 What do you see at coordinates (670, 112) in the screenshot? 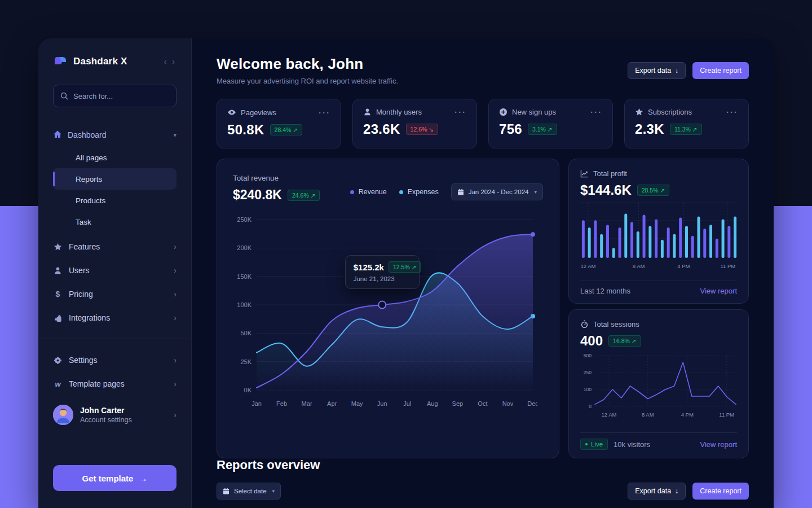
I see `stat-label: Subscriptions` at bounding box center [670, 112].